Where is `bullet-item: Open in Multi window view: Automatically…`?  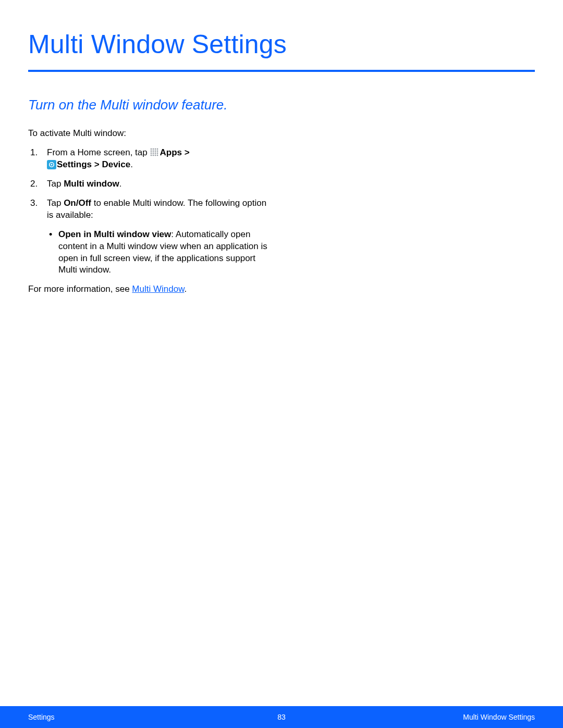 bullet-item: Open in Multi window view: Automatically… is located at coordinates (151, 253).